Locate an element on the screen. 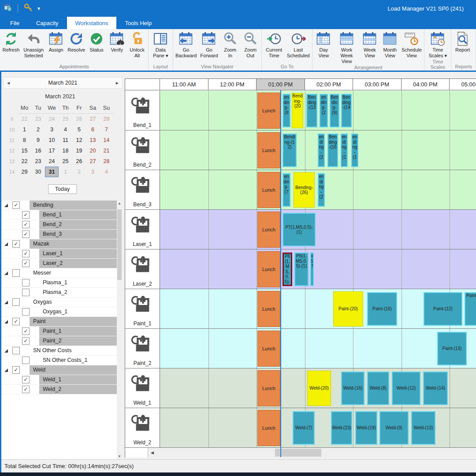 The width and height of the screenshot is (476, 476). appointment-block: ending-(8 is located at coordinates (286, 111).